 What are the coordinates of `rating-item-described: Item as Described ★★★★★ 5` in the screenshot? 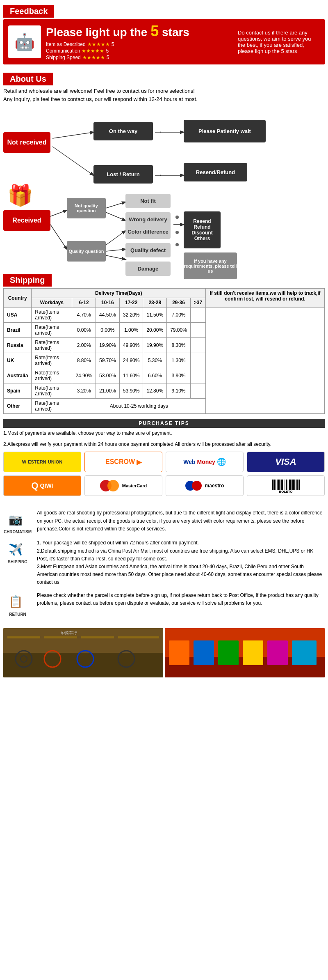 It's located at (139, 44).